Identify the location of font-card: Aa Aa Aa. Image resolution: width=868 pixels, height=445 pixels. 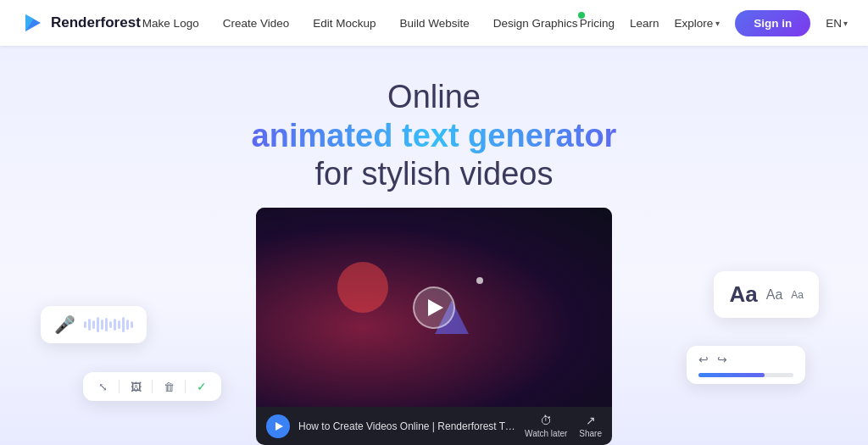
(766, 295).